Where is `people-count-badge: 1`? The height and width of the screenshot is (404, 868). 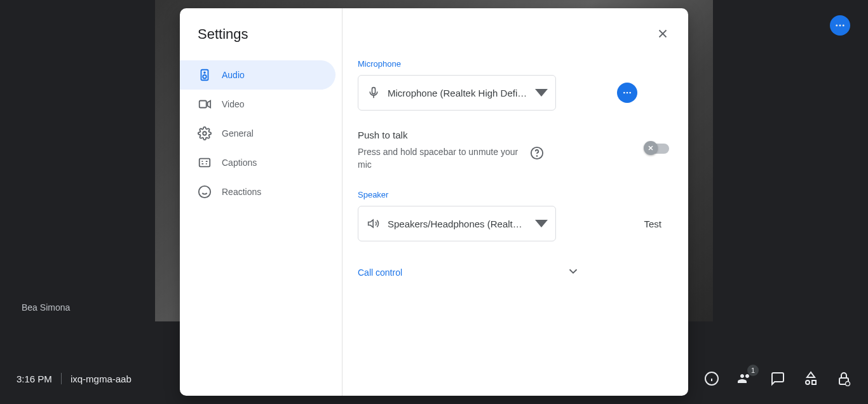 people-count-badge: 1 is located at coordinates (753, 370).